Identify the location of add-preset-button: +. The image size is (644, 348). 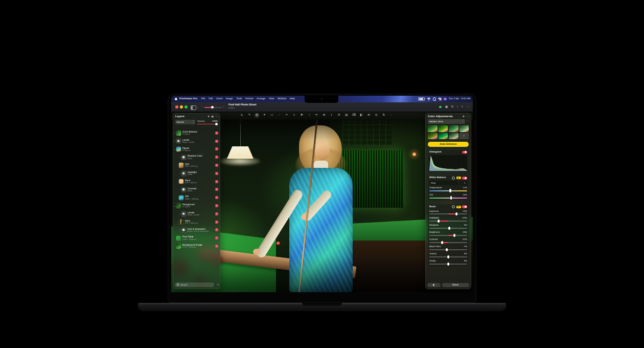
(464, 136).